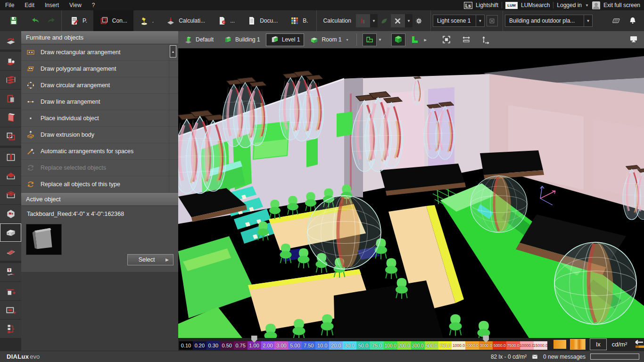 This screenshot has width=644, height=362. What do you see at coordinates (147, 21) in the screenshot?
I see `mode-tab-2: .` at bounding box center [147, 21].